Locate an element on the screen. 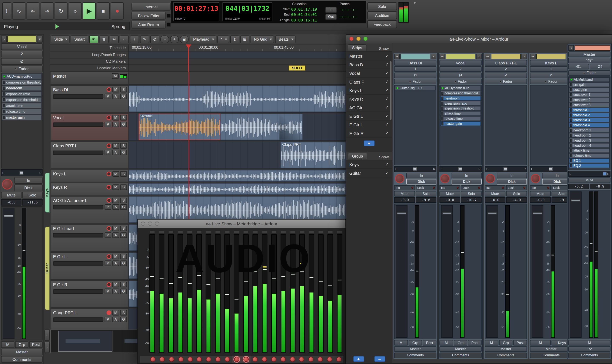 This screenshot has width=612, height=364. strips-list-item-keys-l: Keys L✓ is located at coordinates (369, 90).